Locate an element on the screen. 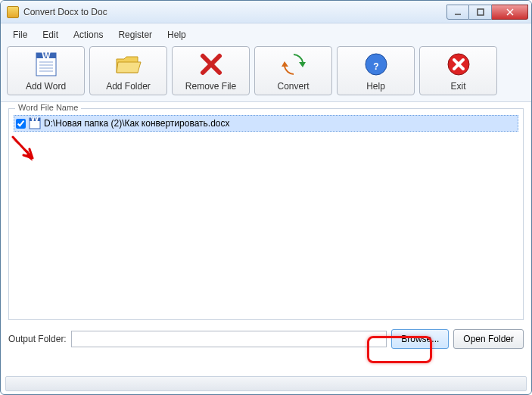 Image resolution: width=532 pixels, height=395 pixels. window-controls is located at coordinates (487, 12).